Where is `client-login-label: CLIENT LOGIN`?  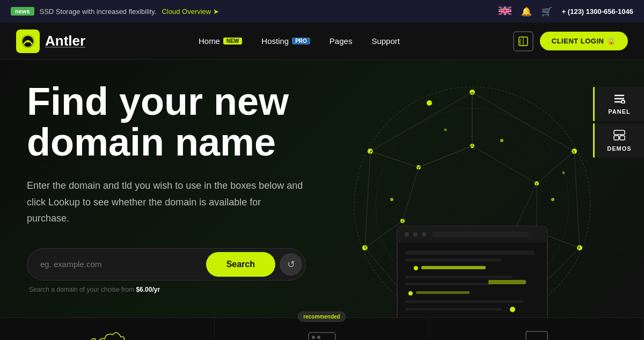
client-login-label: CLIENT LOGIN is located at coordinates (578, 41).